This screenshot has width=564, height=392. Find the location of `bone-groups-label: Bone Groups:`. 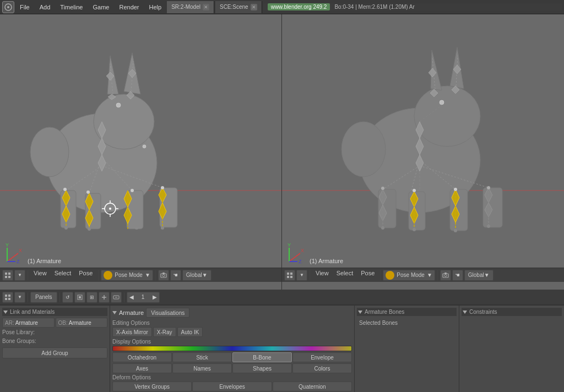

bone-groups-label: Bone Groups: is located at coordinates (19, 341).